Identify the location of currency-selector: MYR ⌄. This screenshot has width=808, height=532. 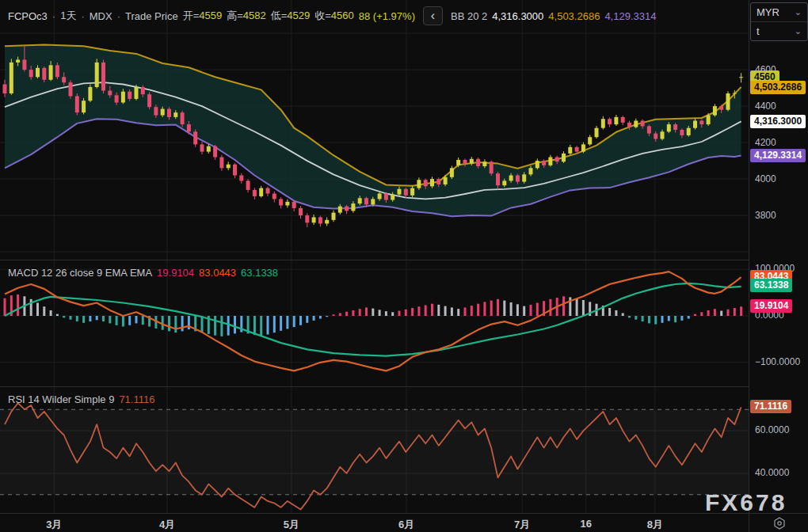
(779, 13).